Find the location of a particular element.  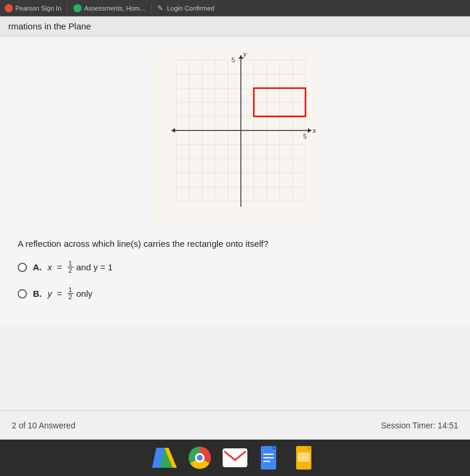

login-icon: ✎ is located at coordinates (160, 8).